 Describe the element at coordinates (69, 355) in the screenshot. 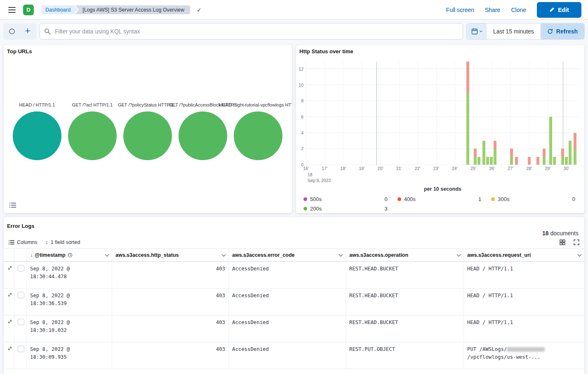

I see `cell-timestamp: Sep 8, 2022 @ 18:30:09.935` at that location.